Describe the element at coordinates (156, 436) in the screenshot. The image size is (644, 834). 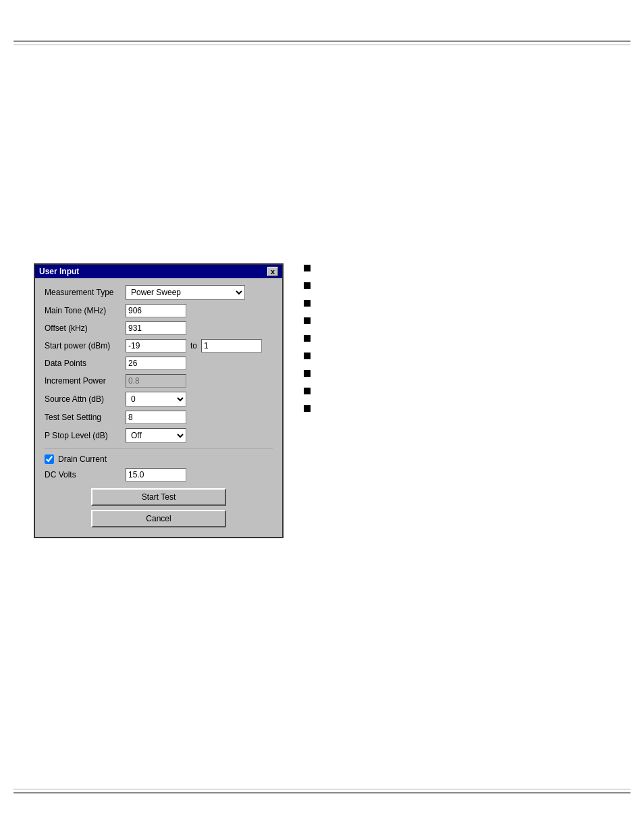
I see `p-stop-level-select: Off -10 -20 -30 -40` at that location.